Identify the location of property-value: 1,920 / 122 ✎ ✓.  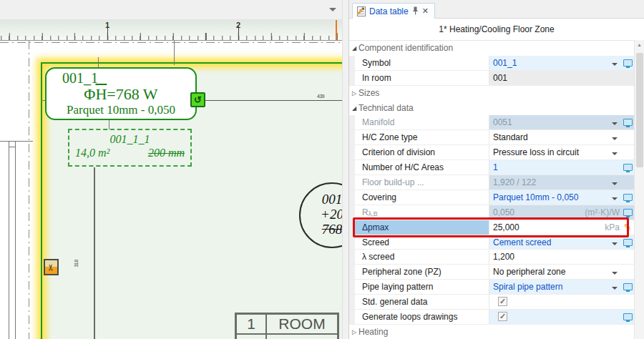
(562, 182).